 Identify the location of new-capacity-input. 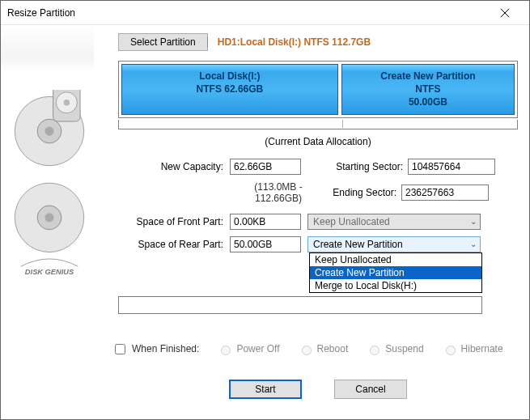
(265, 167).